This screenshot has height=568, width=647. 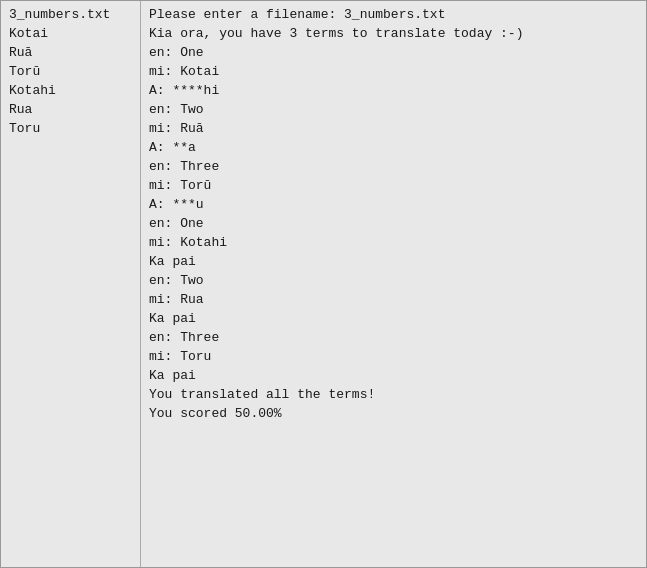 I want to click on right-line-0: Please enter a filename: 3_numbers.txt, so click(x=394, y=14).